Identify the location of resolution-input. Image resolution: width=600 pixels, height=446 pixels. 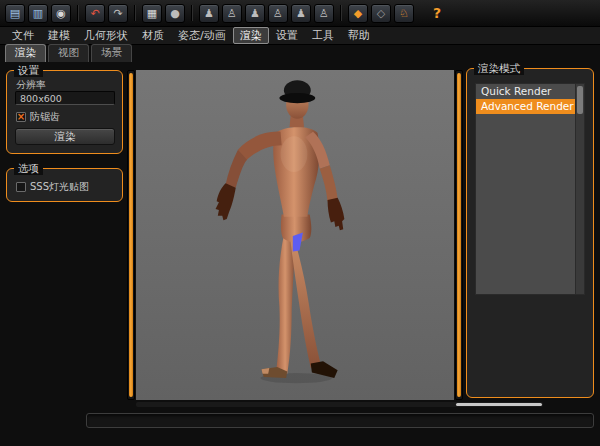
(65, 98).